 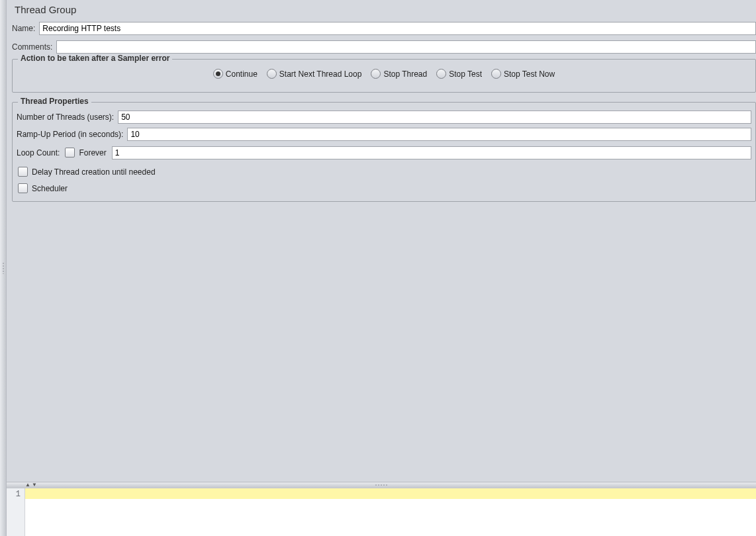 What do you see at coordinates (13, 494) in the screenshot?
I see `log-line-number: 1` at bounding box center [13, 494].